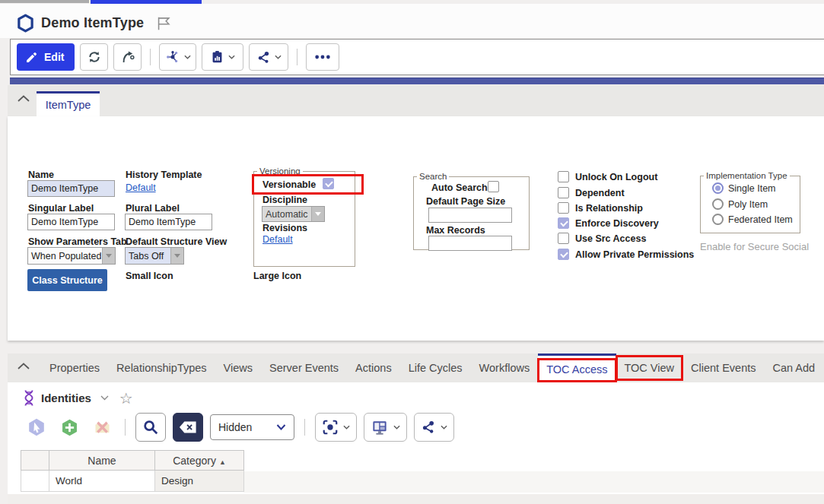 The width and height of the screenshot is (824, 504). What do you see at coordinates (563, 239) in the screenshot?
I see `use-src-access-checkbox` at bounding box center [563, 239].